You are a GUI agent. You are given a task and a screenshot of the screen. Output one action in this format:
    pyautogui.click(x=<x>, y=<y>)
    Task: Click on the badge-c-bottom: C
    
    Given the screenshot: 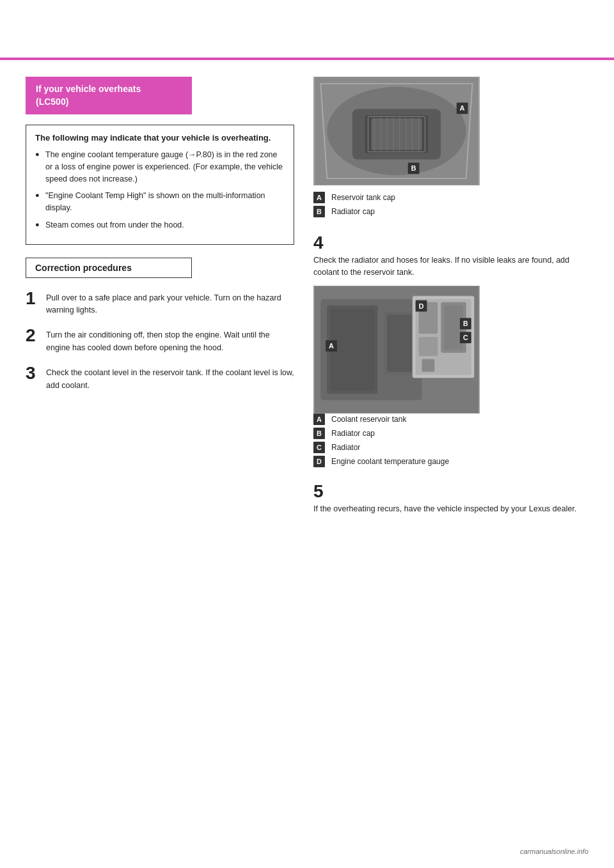 What is the action you would take?
    pyautogui.click(x=319, y=447)
    